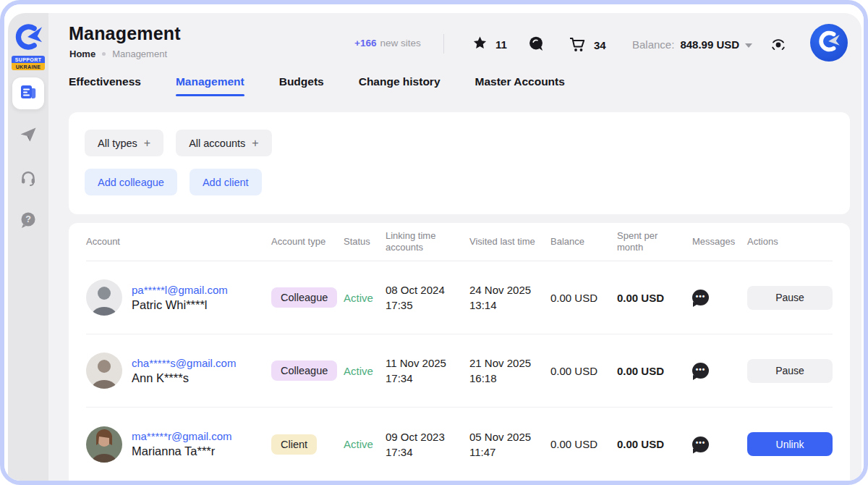 Image resolution: width=868 pixels, height=485 pixels. Describe the element at coordinates (455, 44) in the screenshot. I see `topbar: Management Home Management +166new sites` at that location.